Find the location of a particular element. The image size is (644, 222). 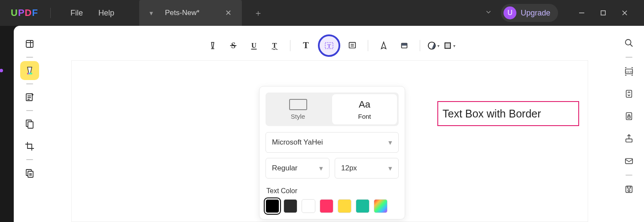

active-indicator is located at coordinates (2, 71).